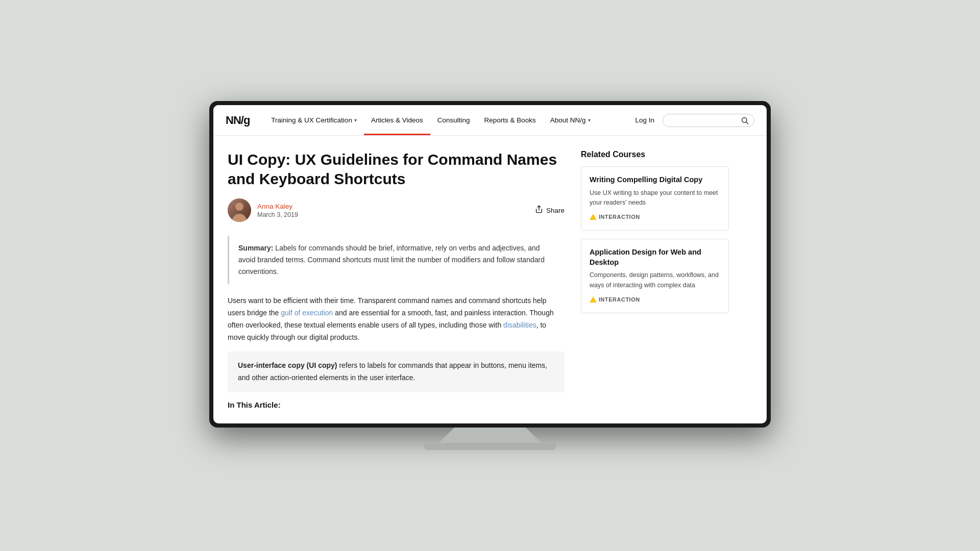 The width and height of the screenshot is (980, 551). I want to click on nav-right: Log In, so click(695, 120).